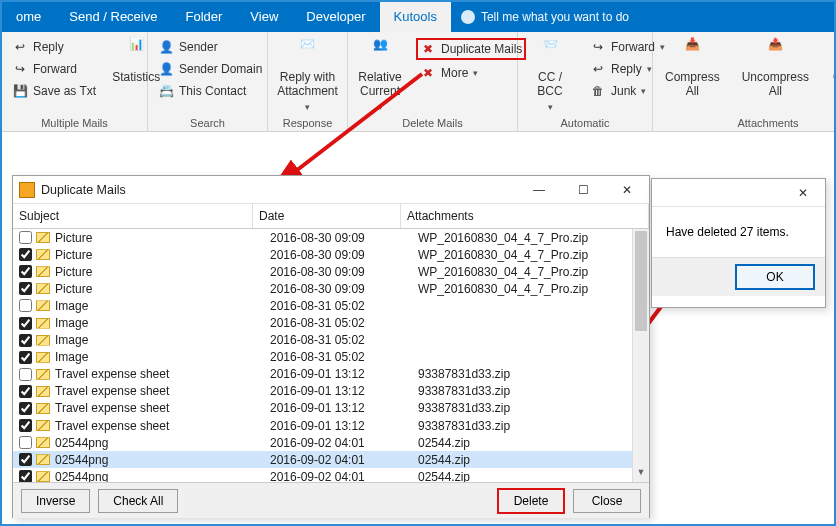 The width and height of the screenshot is (836, 526). What do you see at coordinates (336, 17) in the screenshot?
I see `tab-developer: Developer` at bounding box center [336, 17].